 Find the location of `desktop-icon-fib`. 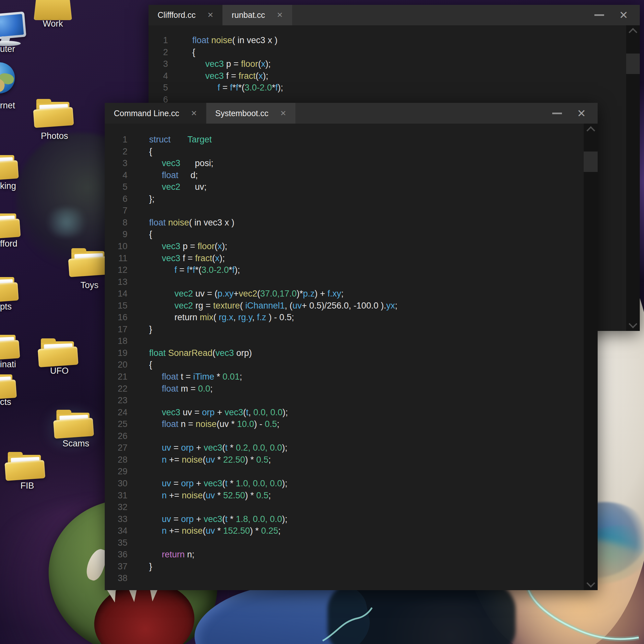

desktop-icon-fib is located at coordinates (25, 466).